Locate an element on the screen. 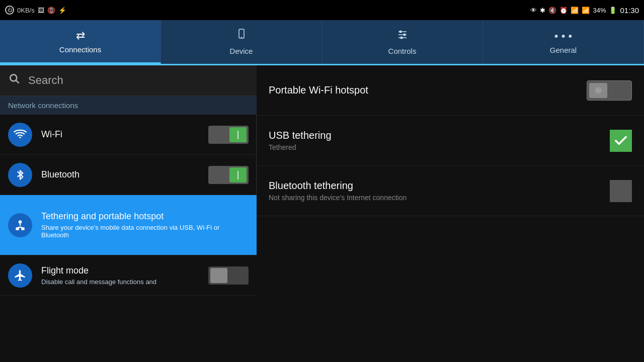 This screenshot has height=362, width=644. wifi-icon is located at coordinates (20, 135).